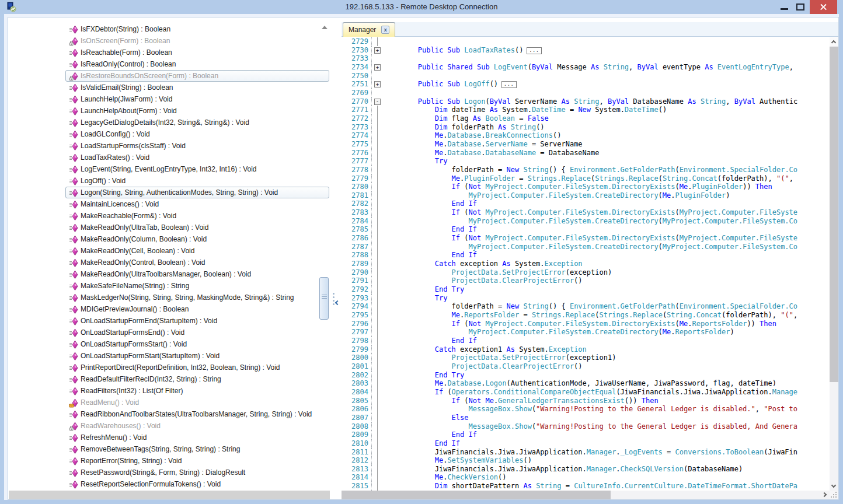 The width and height of the screenshot is (843, 504). Describe the element at coordinates (369, 29) in the screenshot. I see `tab-manager: Manager x` at that location.